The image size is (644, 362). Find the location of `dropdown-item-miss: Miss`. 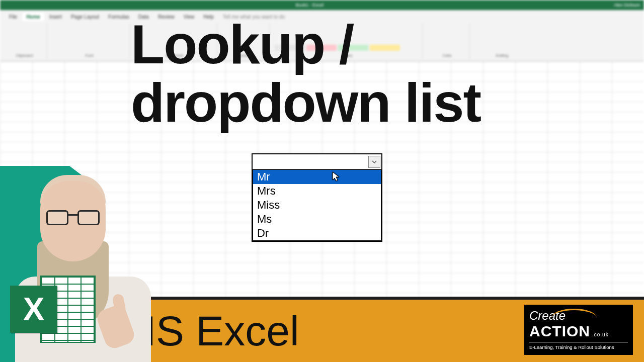

dropdown-item-miss: Miss is located at coordinates (317, 205).